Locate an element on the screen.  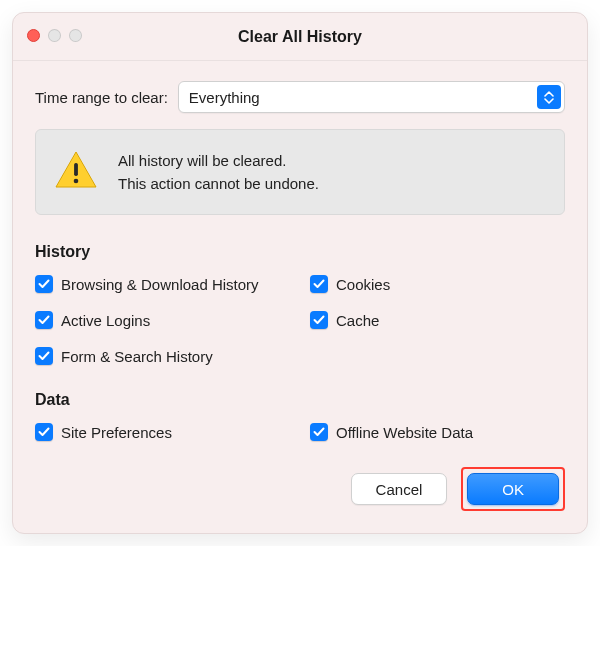
titlebar: Clear All History is located at coordinates (300, 37).